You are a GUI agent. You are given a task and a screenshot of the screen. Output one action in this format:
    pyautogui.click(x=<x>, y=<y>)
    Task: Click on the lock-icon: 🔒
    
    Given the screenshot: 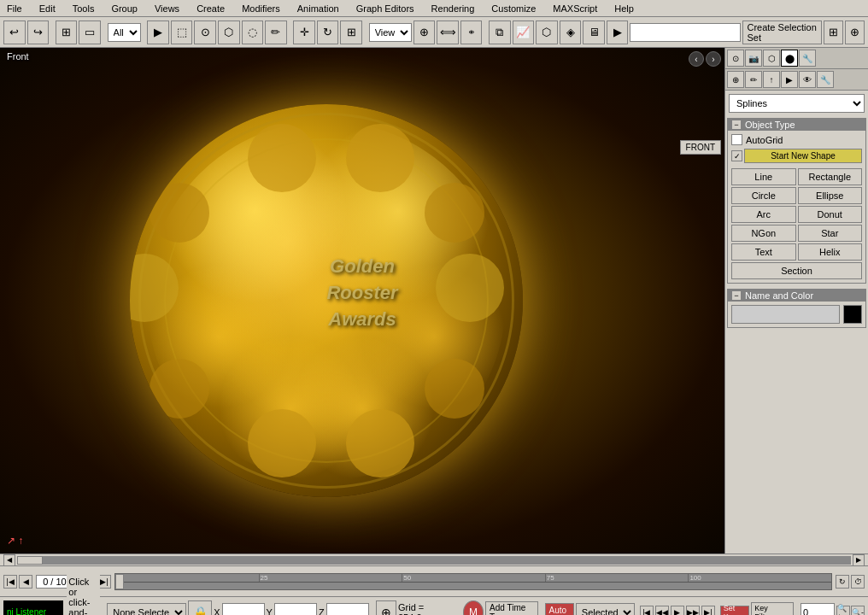 What is the action you would take?
    pyautogui.click(x=200, y=608)
    